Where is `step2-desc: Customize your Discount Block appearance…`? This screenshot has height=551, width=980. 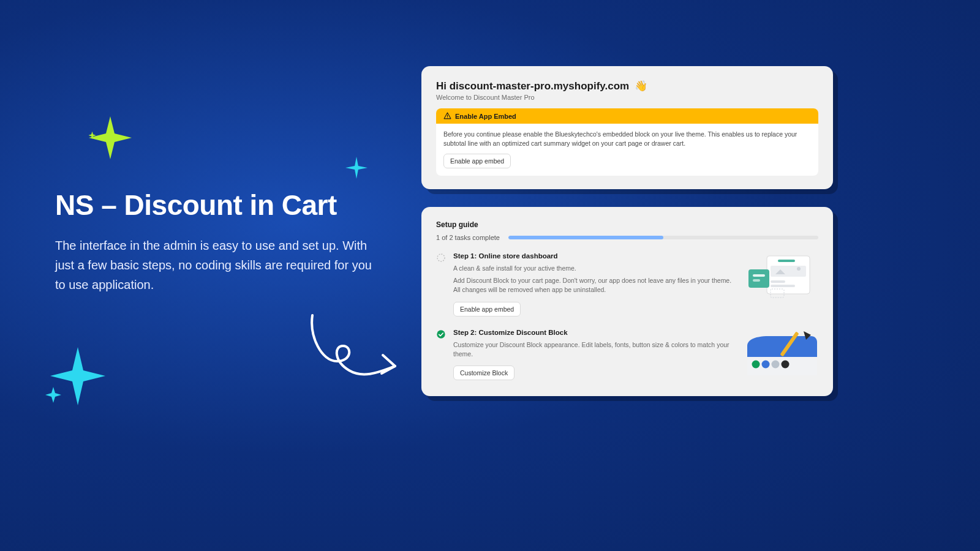 step2-desc: Customize your Discount Block appearance… is located at coordinates (595, 350).